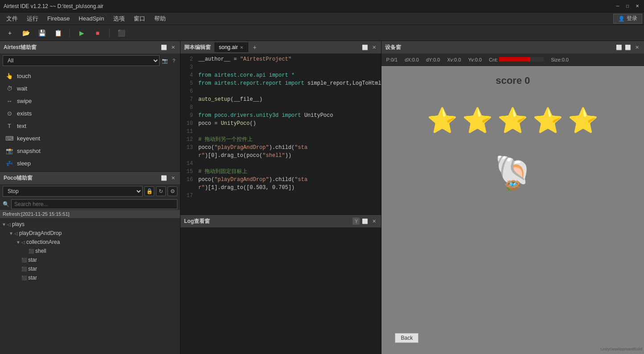 The width and height of the screenshot is (644, 354). Describe the element at coordinates (255, 47) in the screenshot. I see `add-tab-button: +` at that location.